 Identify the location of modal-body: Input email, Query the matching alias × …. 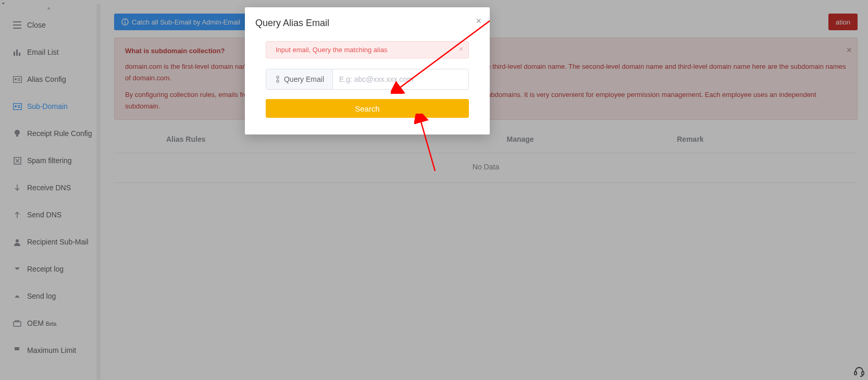
(367, 73).